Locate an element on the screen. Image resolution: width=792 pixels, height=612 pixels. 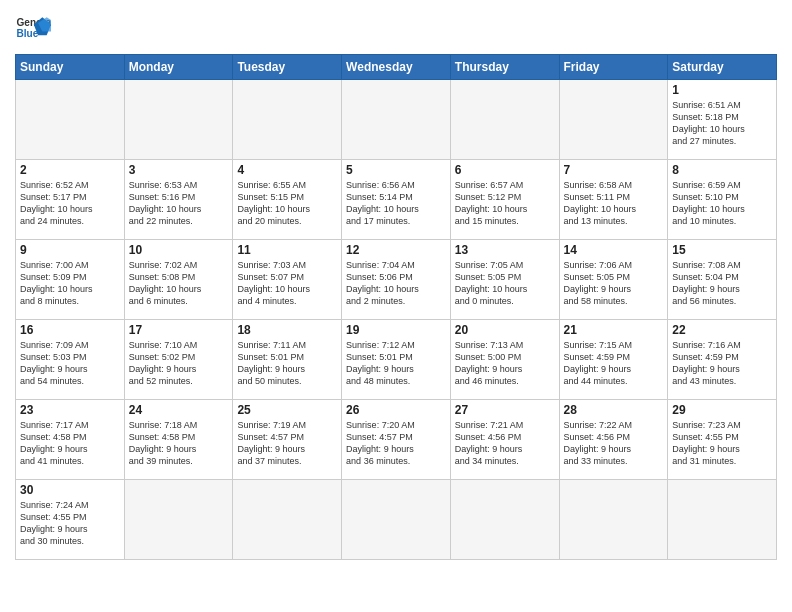
week-row-5: 30Sunrise: 7:24 AM Sunset: 4:55 PM Dayli… is located at coordinates (396, 520).